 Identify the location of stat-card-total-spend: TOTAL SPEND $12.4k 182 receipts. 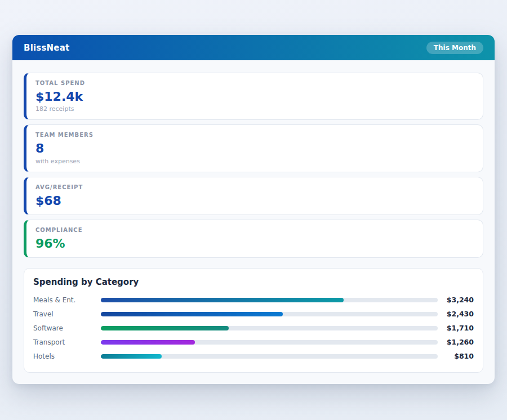
(254, 96).